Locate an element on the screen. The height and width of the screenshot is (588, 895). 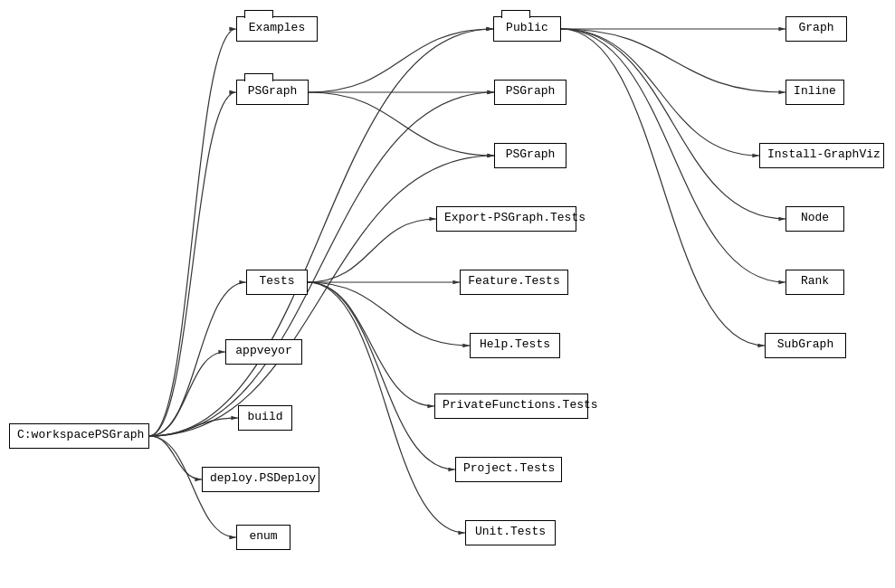
node-build: build is located at coordinates (265, 418).